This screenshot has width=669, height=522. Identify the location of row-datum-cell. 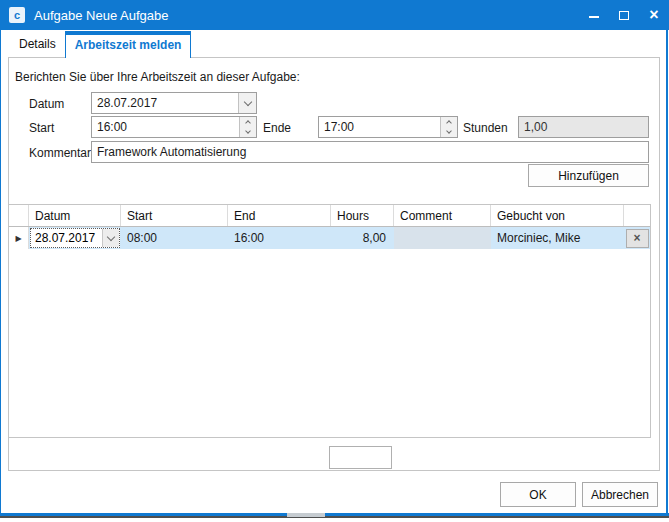
(75, 238).